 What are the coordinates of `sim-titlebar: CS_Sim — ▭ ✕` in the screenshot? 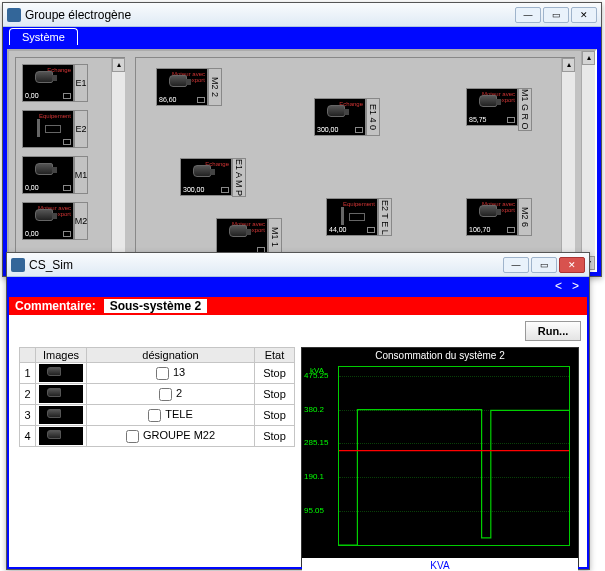 It's located at (298, 265).